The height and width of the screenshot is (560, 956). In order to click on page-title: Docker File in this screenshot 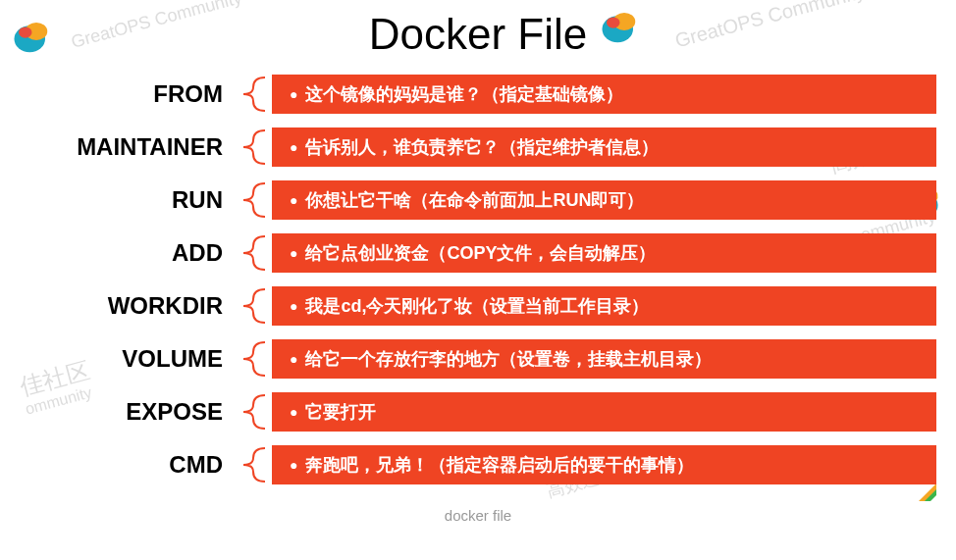, I will do `click(478, 37)`.